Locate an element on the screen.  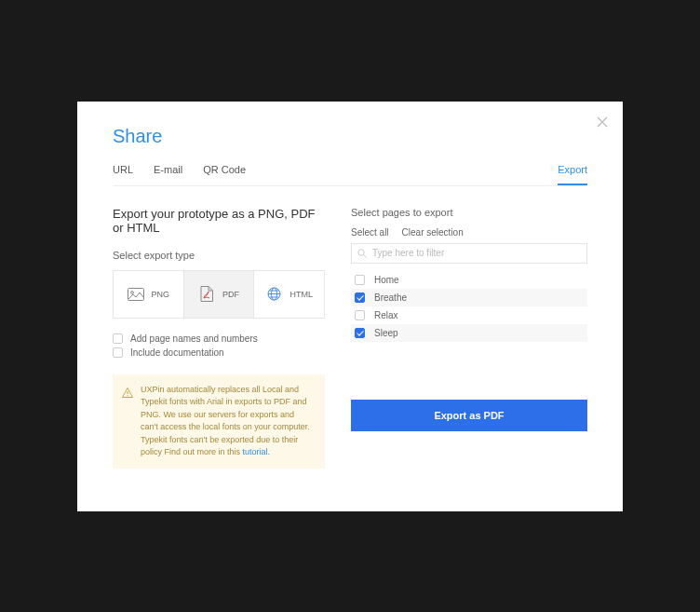
export-type-html: HTML is located at coordinates (289, 294).